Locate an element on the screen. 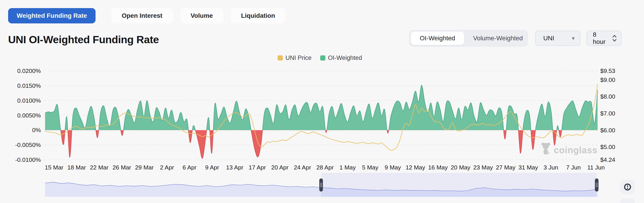  x-tick-label: 22 Mar is located at coordinates (99, 167).